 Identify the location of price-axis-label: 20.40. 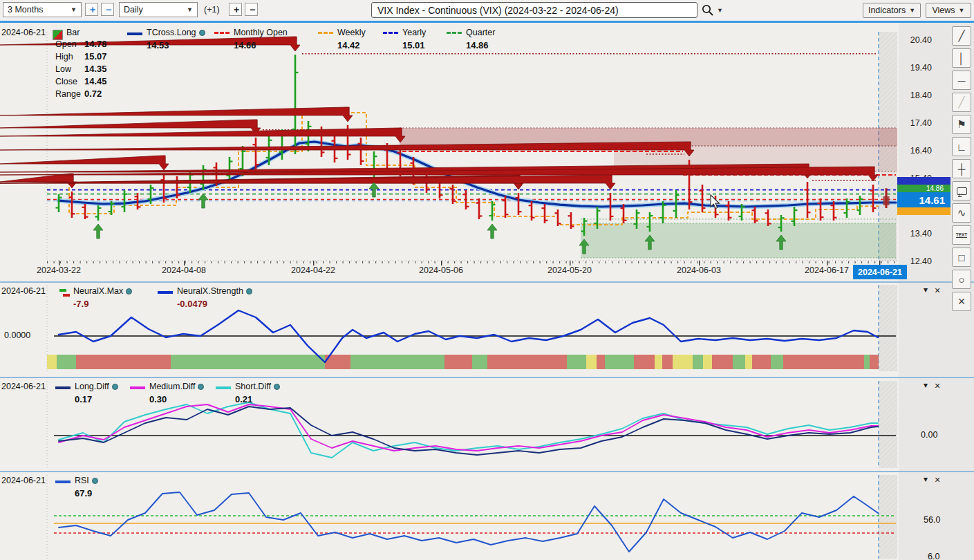
(915, 40).